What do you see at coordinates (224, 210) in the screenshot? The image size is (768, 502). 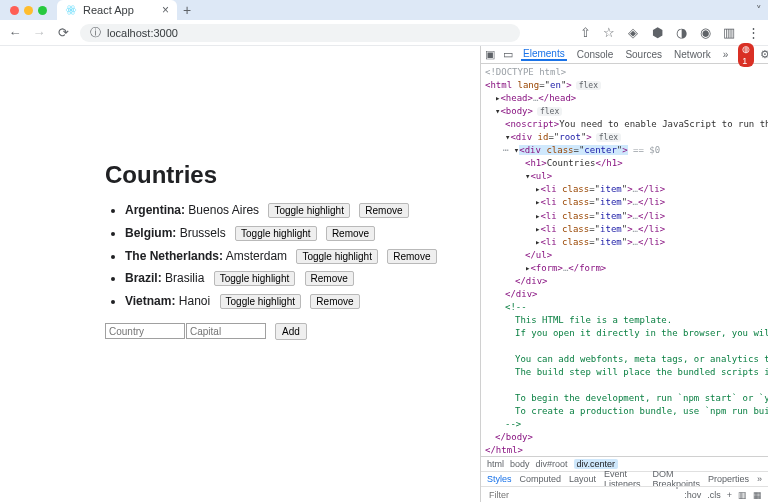 I see `country-capital: Buenos Aires` at bounding box center [224, 210].